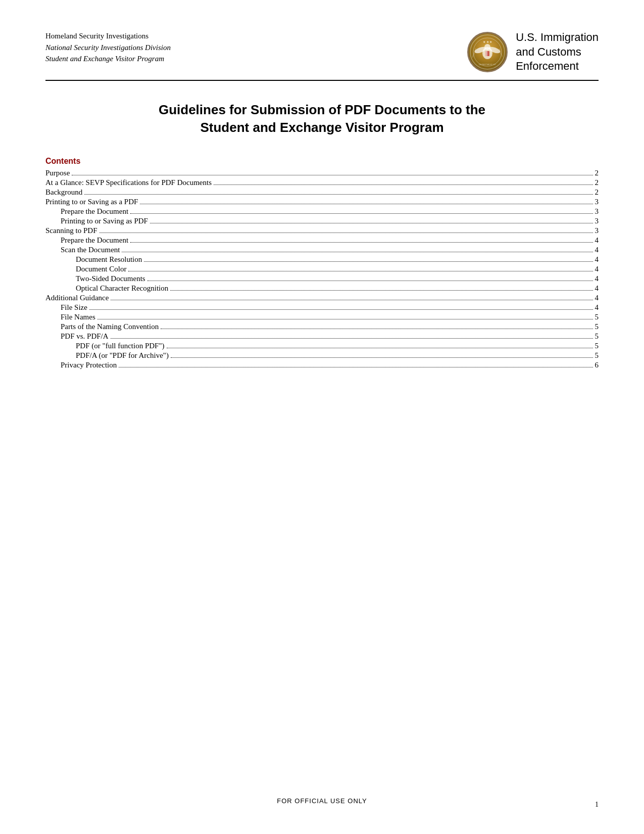 This screenshot has width=644, height=834. Describe the element at coordinates (557, 37) in the screenshot. I see `agency-line1: U.S. Immigration` at that location.